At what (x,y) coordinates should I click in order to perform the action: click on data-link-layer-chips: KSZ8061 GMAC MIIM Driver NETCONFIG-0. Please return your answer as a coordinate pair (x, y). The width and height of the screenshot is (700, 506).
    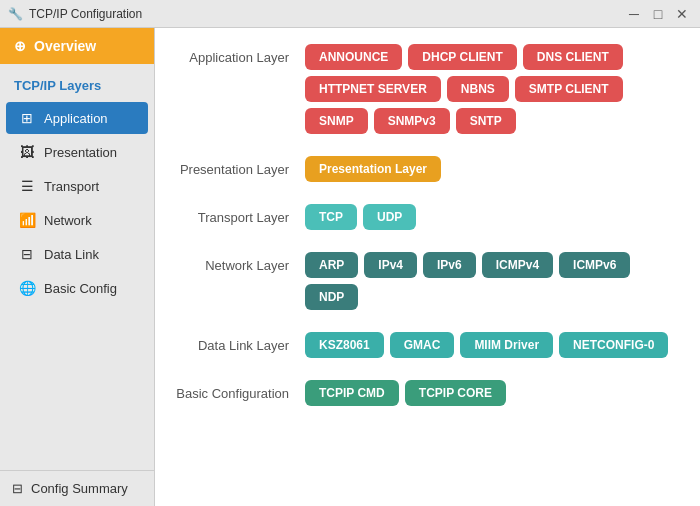
    Looking at the image, I should click on (492, 345).